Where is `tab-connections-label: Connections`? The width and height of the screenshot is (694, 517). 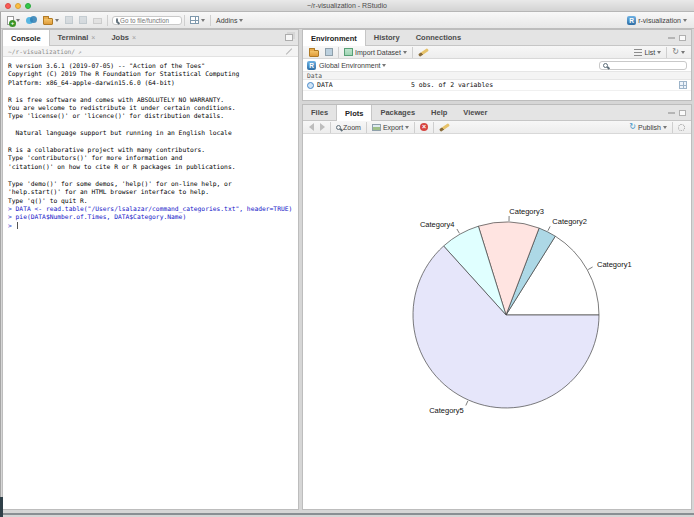
tab-connections-label: Connections is located at coordinates (438, 38).